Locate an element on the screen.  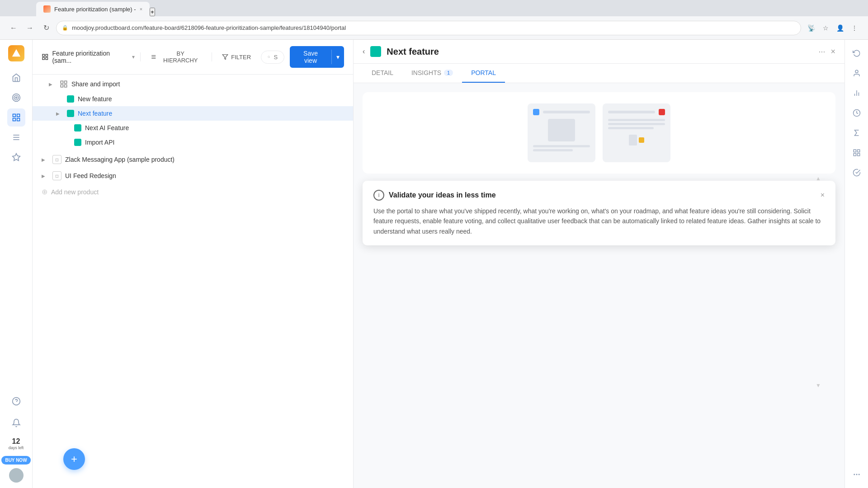
tooltip-close-button: × is located at coordinates (823, 195).